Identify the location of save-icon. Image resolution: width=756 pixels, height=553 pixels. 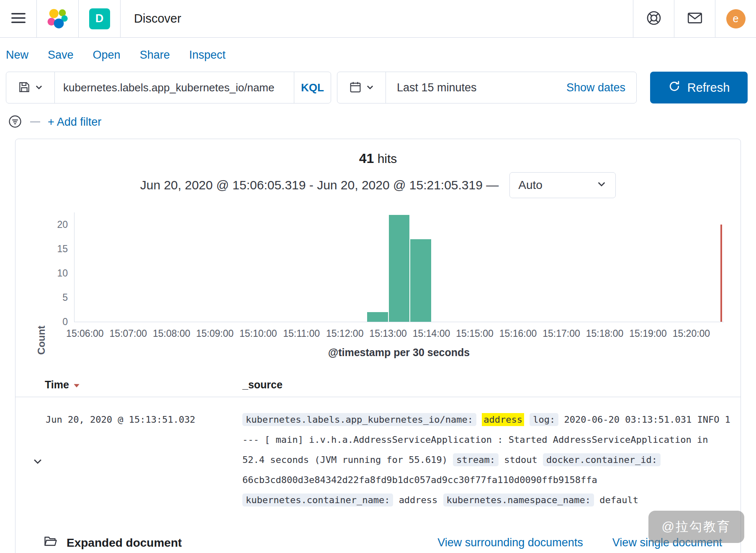
(24, 88).